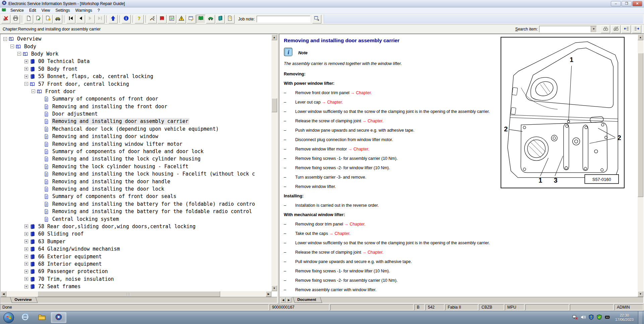 This screenshot has height=324, width=644. What do you see at coordinates (599, 318) in the screenshot?
I see `security-shield-icon` at bounding box center [599, 318].